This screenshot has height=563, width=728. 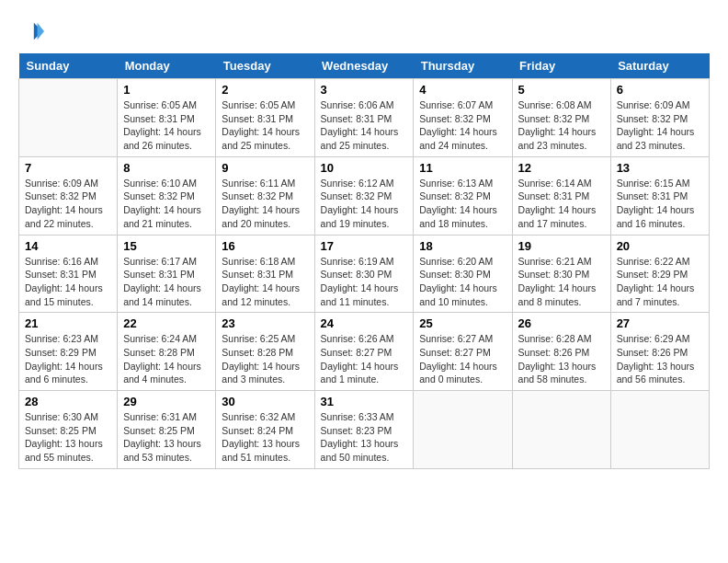 What do you see at coordinates (462, 359) in the screenshot?
I see `day-detail: Sunrise: 6:27 AM Sunset: 8:27 PM Dayligh…` at bounding box center [462, 359].